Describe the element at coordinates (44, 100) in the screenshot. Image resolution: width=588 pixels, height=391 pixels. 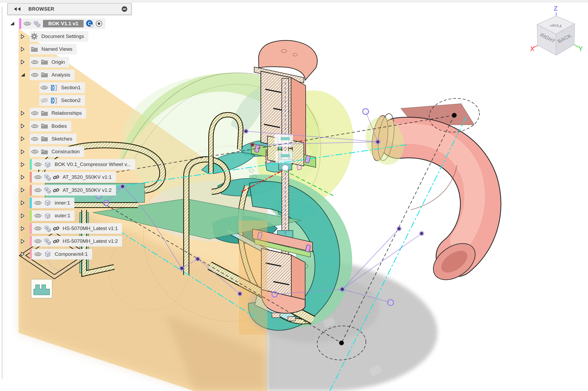
I see `visibility-off-icon` at that location.